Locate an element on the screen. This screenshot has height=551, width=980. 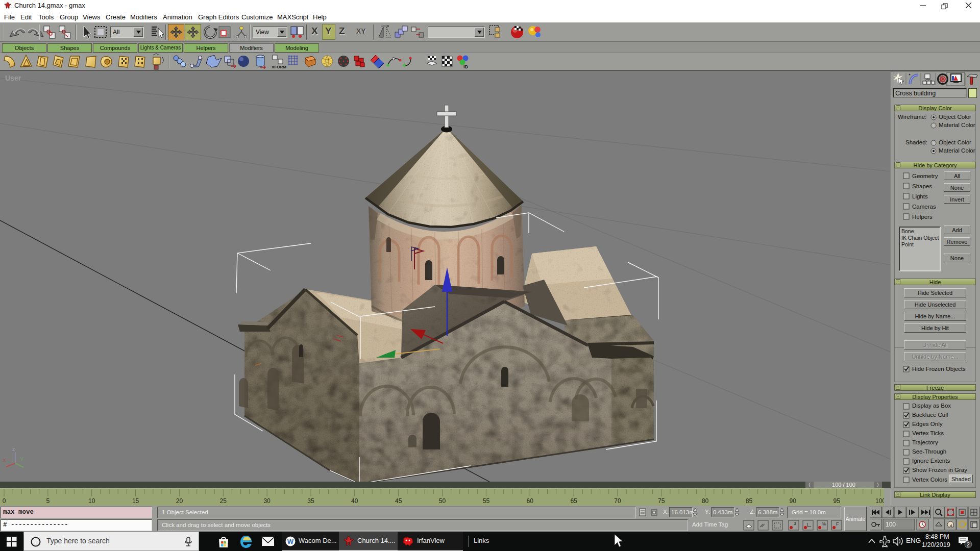
svg-text: 65 is located at coordinates (574, 501).